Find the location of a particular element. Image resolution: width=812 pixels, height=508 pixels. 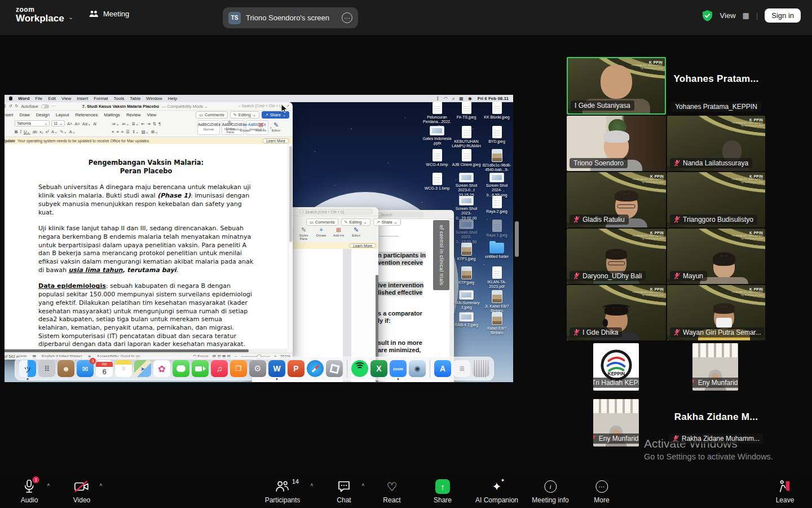

chat-chevron: ˄ is located at coordinates (363, 485).